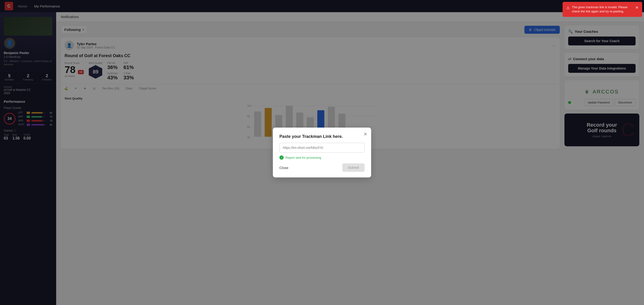 The height and width of the screenshot is (305, 644). What do you see at coordinates (322, 168) in the screenshot?
I see `modal-actions: Close Submit` at bounding box center [322, 168].